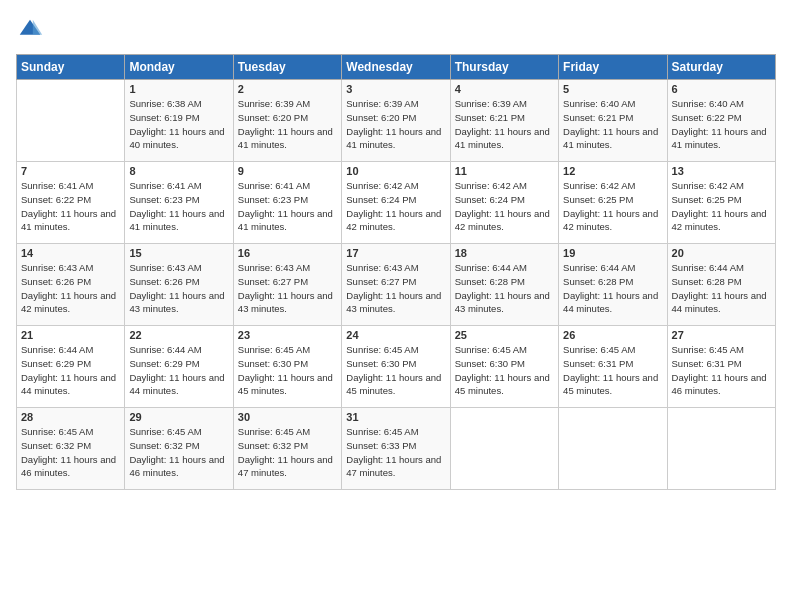 This screenshot has height=612, width=792. Describe the element at coordinates (612, 370) in the screenshot. I see `cell-content: Sunrise: 6:45 AM Sunset: 6:31 PM Dayligh…` at that location.